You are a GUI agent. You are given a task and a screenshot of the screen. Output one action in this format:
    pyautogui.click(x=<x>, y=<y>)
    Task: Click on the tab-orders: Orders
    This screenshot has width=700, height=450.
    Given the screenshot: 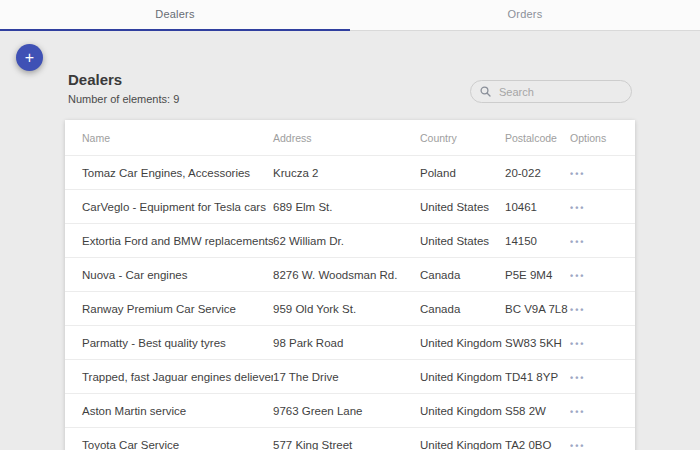 What is the action you would take?
    pyautogui.click(x=525, y=15)
    